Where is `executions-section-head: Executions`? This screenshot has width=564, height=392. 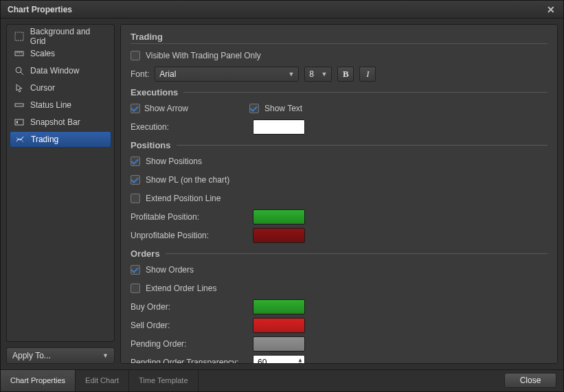 executions-section-head: Executions is located at coordinates (339, 92).